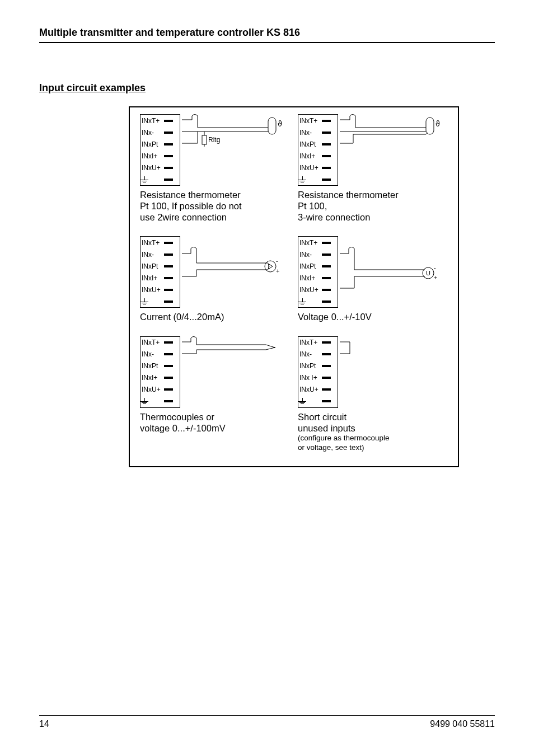 The width and height of the screenshot is (534, 756). Describe the element at coordinates (215, 395) in the screenshot. I see `circuit-thermocouple: INxT+ INx- INxPt INxI+ INxU+` at that location.